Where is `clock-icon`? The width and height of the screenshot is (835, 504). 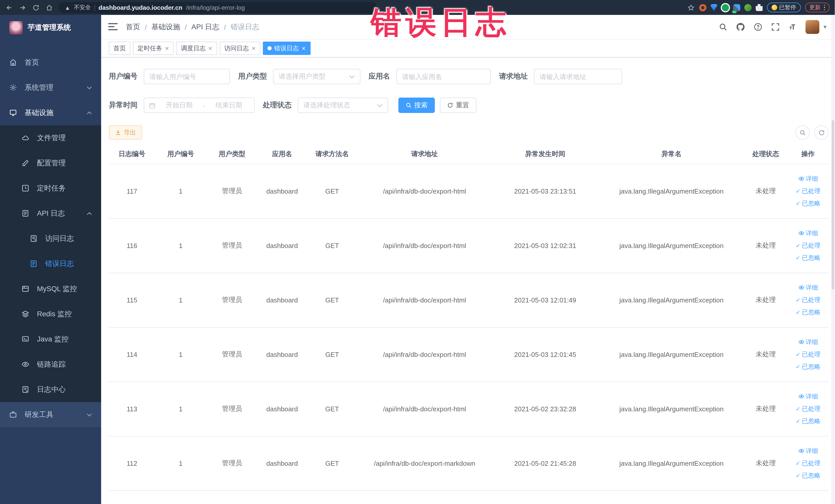
clock-icon is located at coordinates (26, 188).